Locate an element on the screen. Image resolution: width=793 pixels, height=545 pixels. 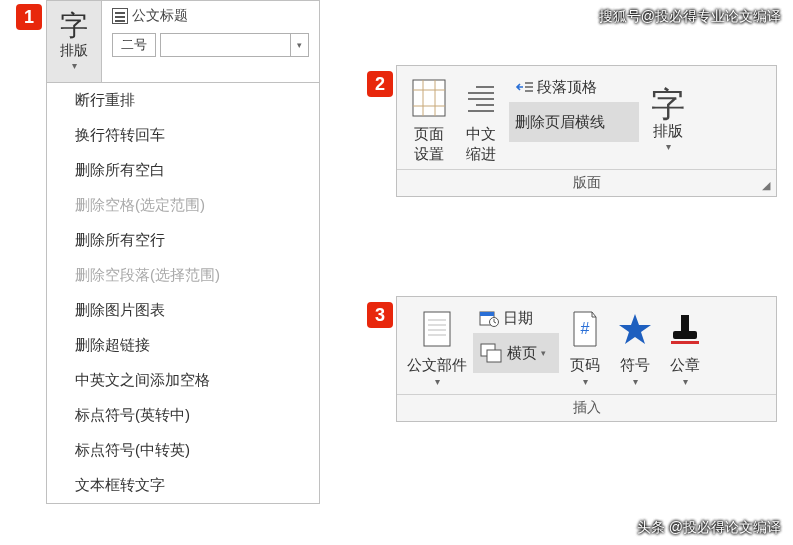
watermark-bottom: 头条 @投必得论文编译 is located at coordinates (709, 528).